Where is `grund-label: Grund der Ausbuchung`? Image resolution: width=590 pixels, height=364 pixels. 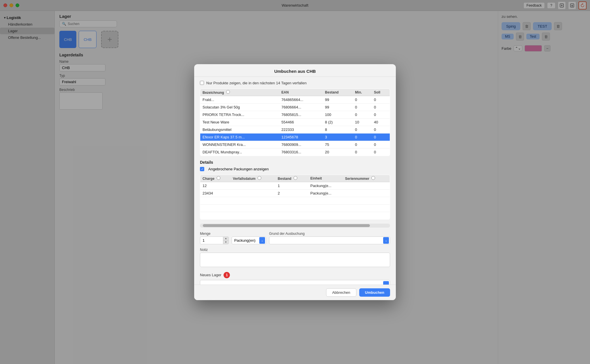 grund-label: Grund der Ausbuchung is located at coordinates (330, 234).